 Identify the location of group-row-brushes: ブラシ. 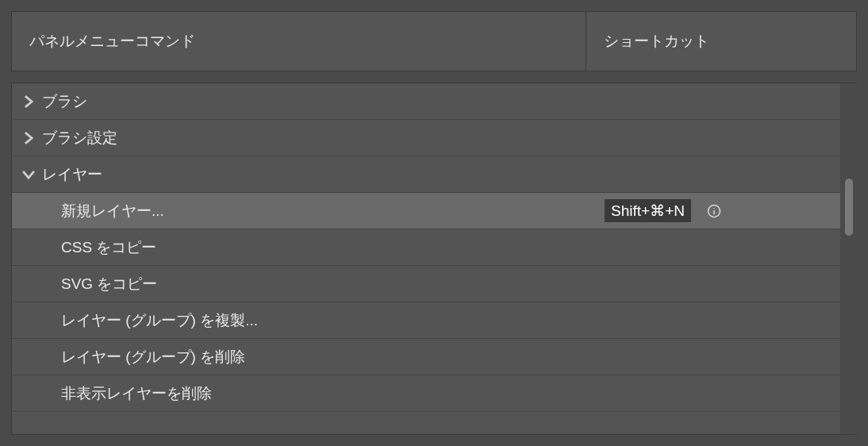
(434, 102).